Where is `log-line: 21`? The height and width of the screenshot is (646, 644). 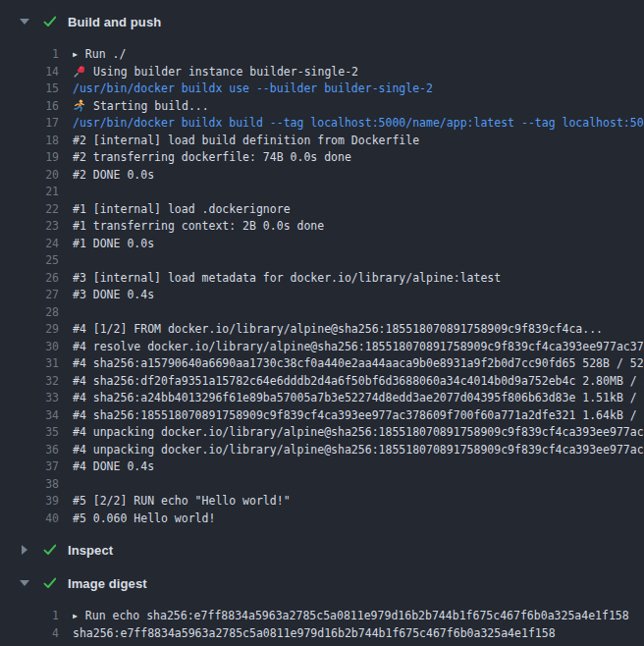 log-line: 21 is located at coordinates (322, 192).